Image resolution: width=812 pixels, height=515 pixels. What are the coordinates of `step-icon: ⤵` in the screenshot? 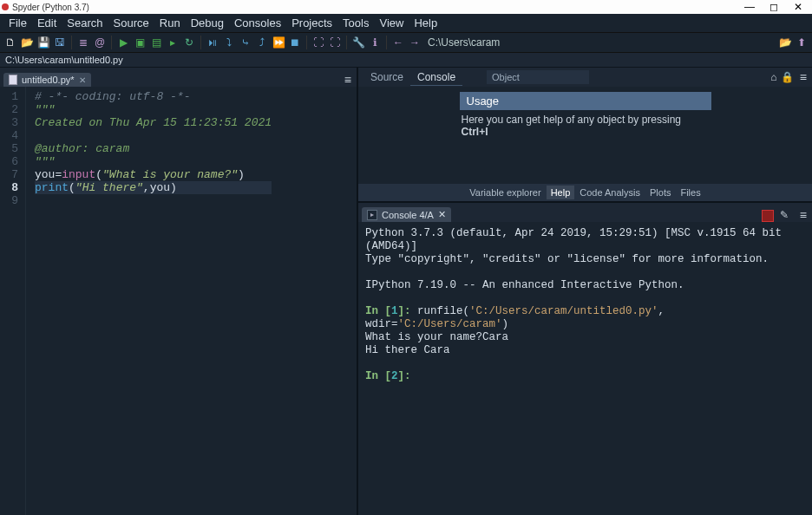 It's located at (229, 42).